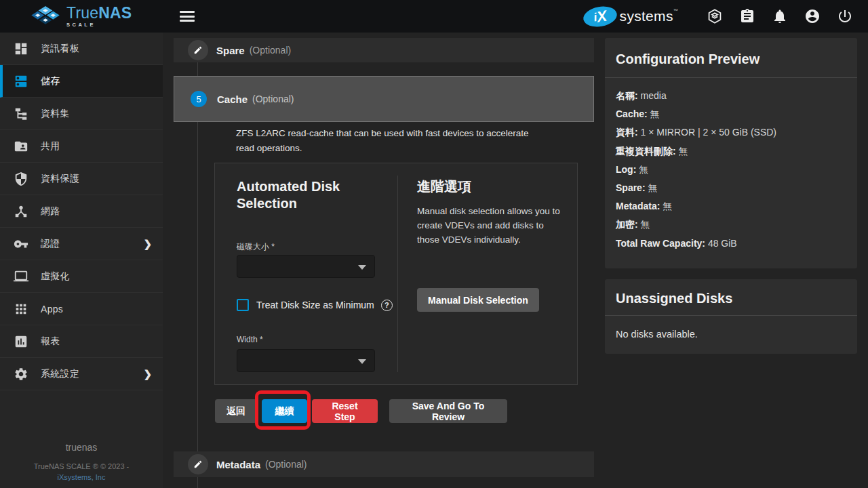 Image resolution: width=868 pixels, height=488 pixels. I want to click on sidebar-item-label: 資料保護, so click(60, 179).